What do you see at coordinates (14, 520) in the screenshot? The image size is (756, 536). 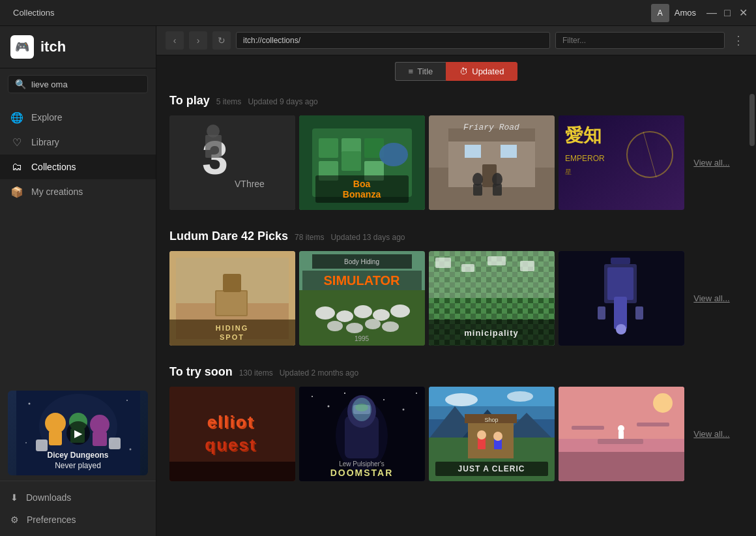 I see `preferences-icon: ⚙` at bounding box center [14, 520].